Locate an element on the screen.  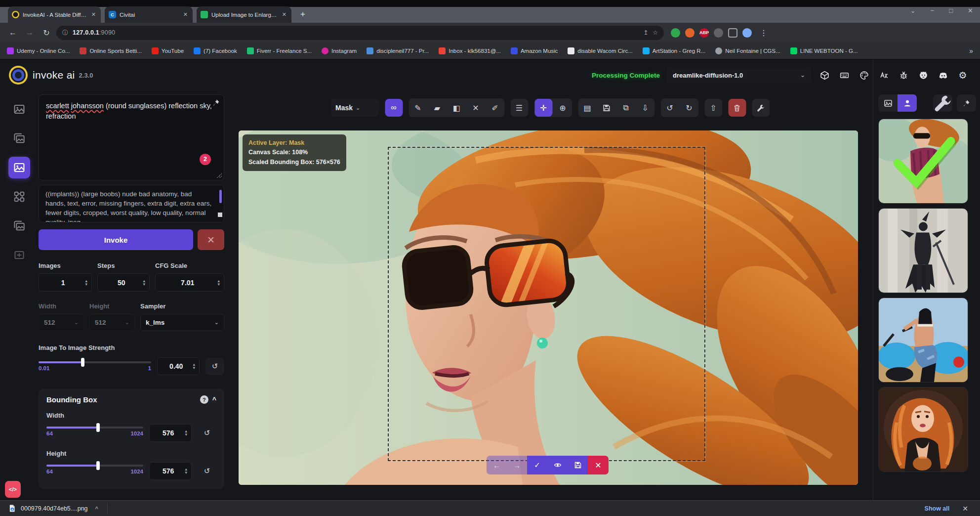
discard-staging-button: ✕ is located at coordinates (598, 465).